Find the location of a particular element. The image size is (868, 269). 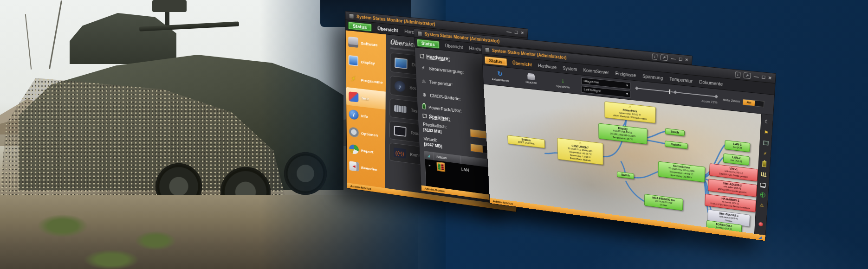

power-icon: ⚡ is located at coordinates (765, 154).